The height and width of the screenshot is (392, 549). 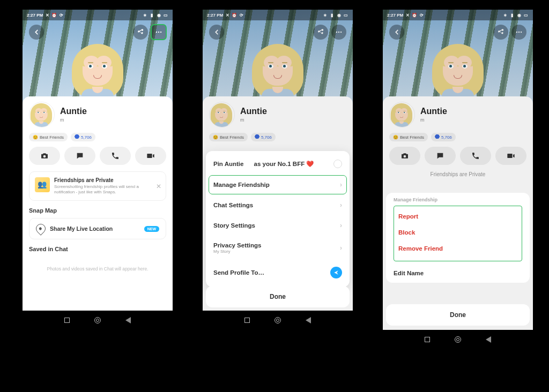 What do you see at coordinates (278, 164) in the screenshot?
I see `pin-bff-row: Pin Auntie as your No.1 BFF ❤️` at bounding box center [278, 164].